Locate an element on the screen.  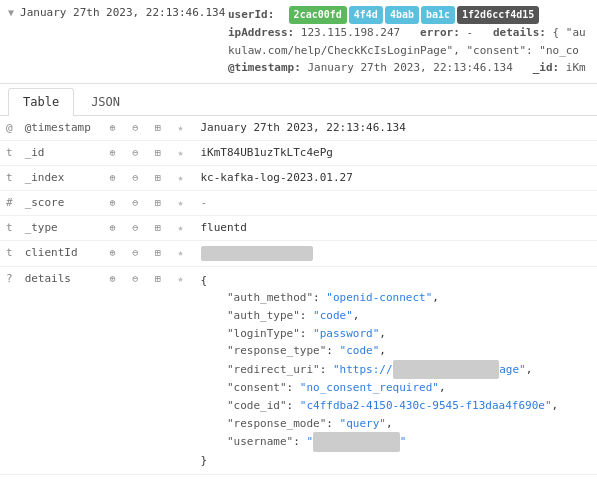
json-val: "password" is located at coordinates (346, 334).